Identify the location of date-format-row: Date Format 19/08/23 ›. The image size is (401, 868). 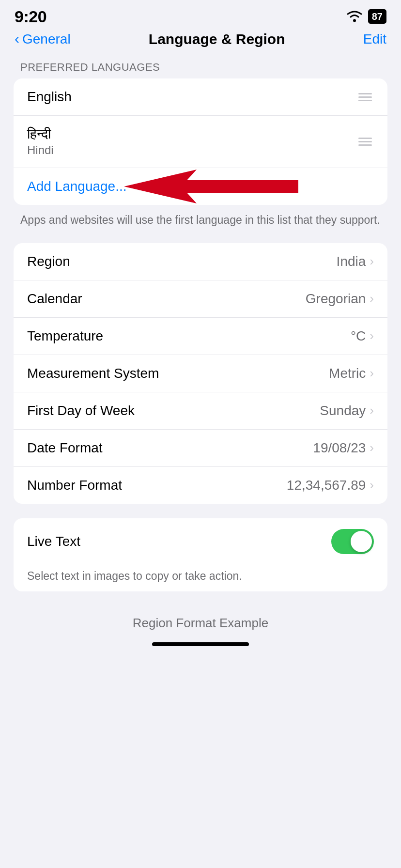
(200, 449).